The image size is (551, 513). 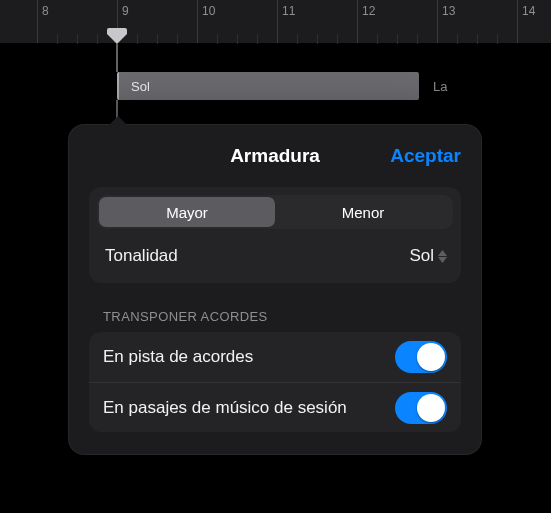 I want to click on tonality-label: Tonalidad, so click(x=142, y=256).